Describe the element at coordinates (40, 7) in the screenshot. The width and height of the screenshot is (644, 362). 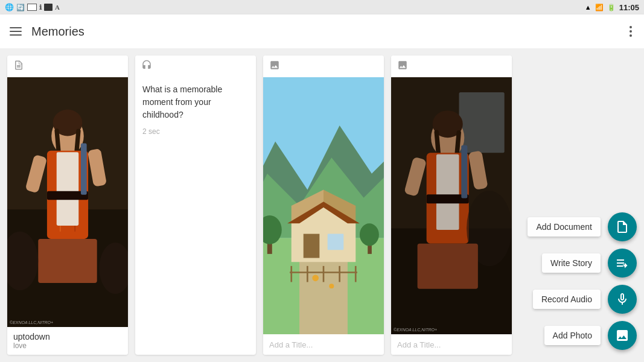
I see `info-icon: ℹ` at that location.